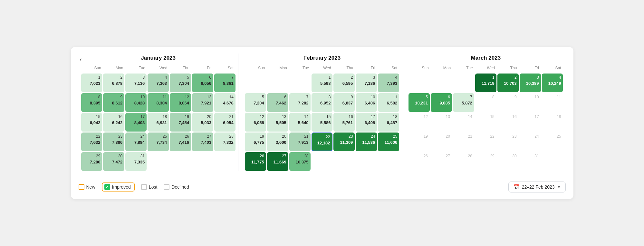 This screenshot has height=246, width=644. What do you see at coordinates (419, 142) in the screenshot?
I see `day-cell: 19` at bounding box center [419, 142].